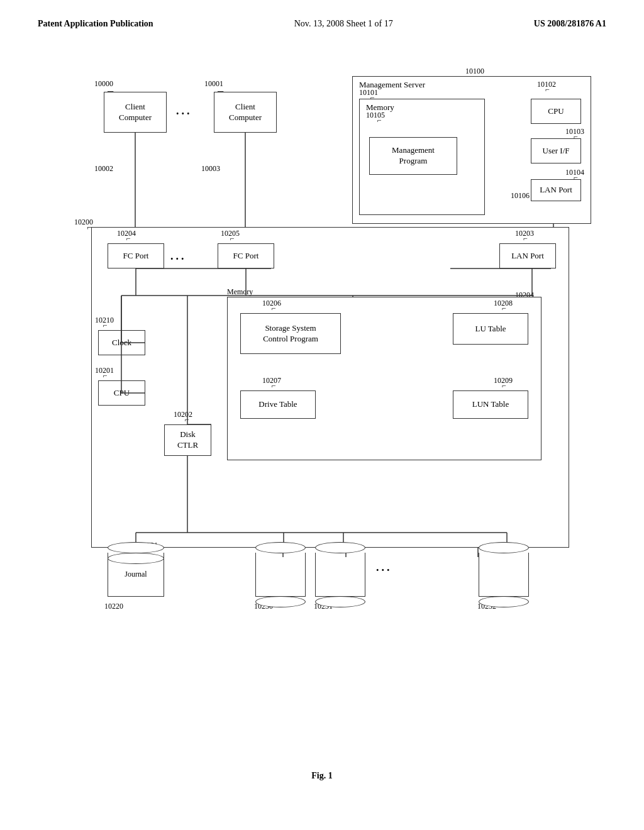 The image size is (644, 830). I want to click on figure-caption: Fig. 1, so click(322, 776).